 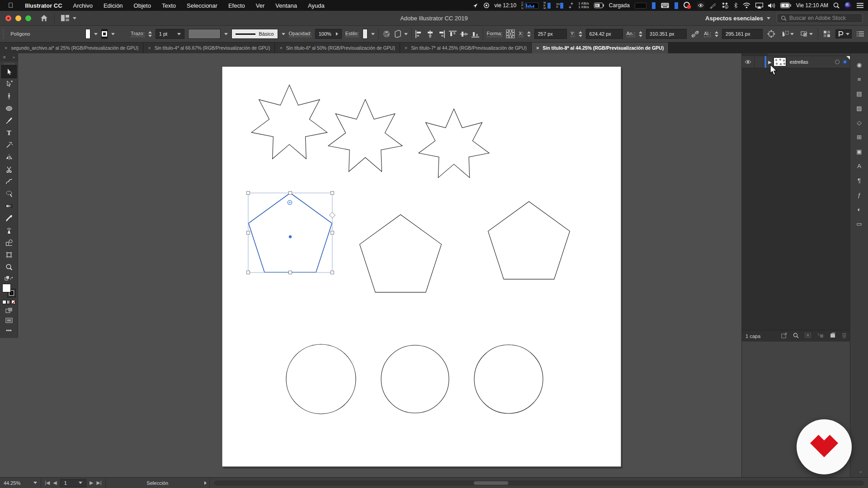 I want to click on more-tools-icon: •••, so click(x=9, y=331).